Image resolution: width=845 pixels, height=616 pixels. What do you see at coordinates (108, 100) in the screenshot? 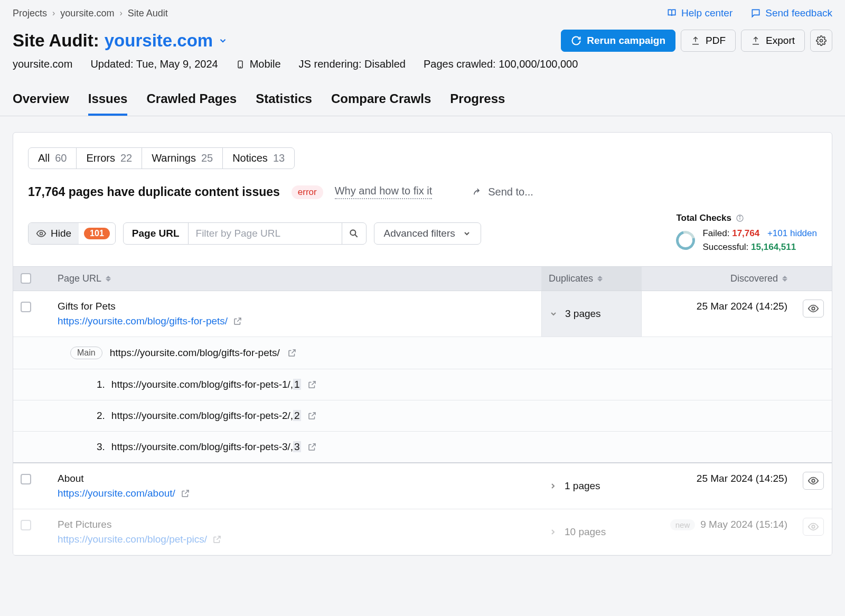
I see `tab-issues: Issues` at bounding box center [108, 100].